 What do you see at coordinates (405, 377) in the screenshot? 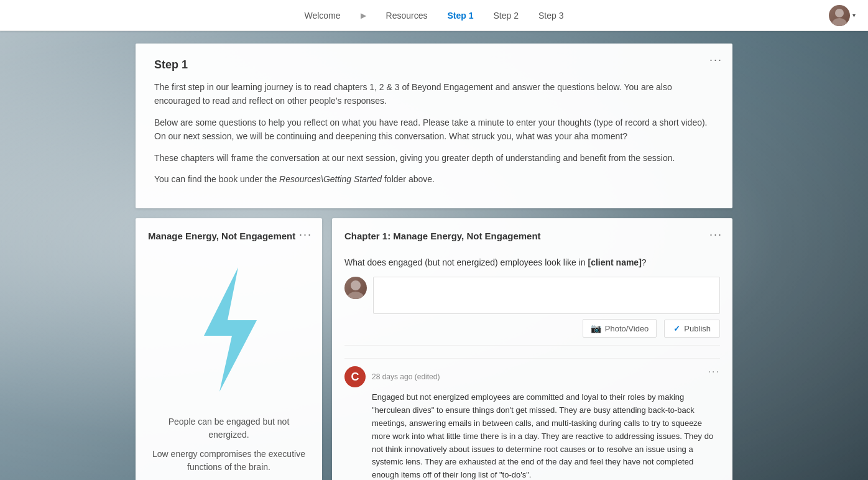
I see `comment-1-timestamp: 28 days ago (edited)` at bounding box center [405, 377].